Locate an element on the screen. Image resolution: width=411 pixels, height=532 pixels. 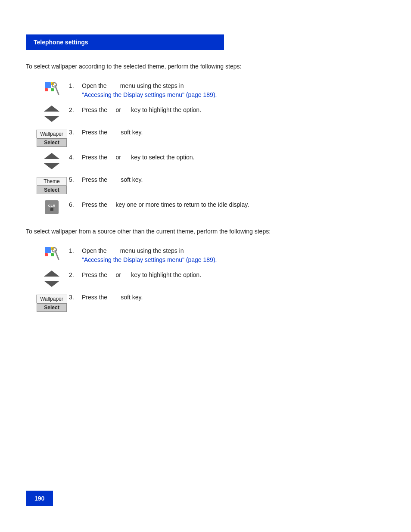
nav-up-icon is located at coordinates (52, 109).